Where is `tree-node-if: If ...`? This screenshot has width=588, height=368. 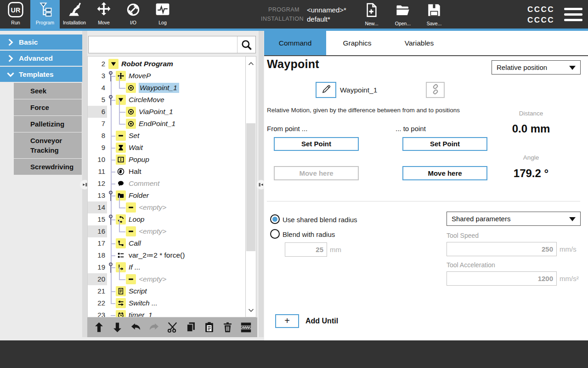 tree-node-if: If ... is located at coordinates (135, 267).